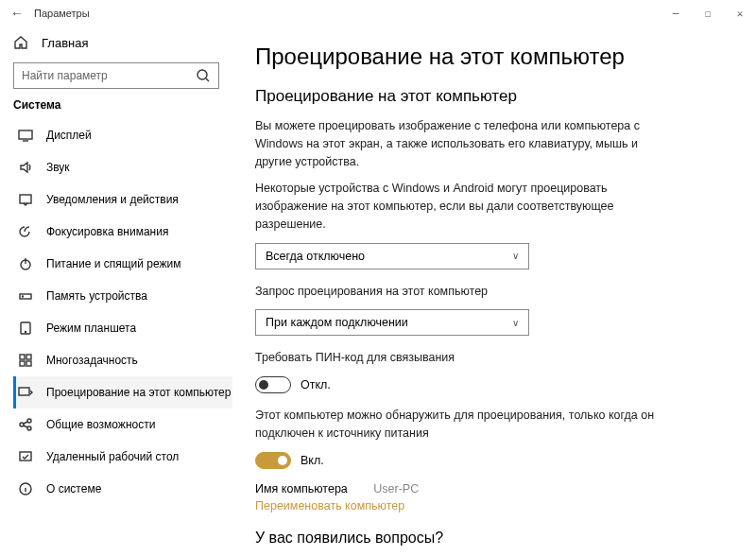 This screenshot has width=756, height=556. I want to click on section-heading: Проецирование на этот компьютер, so click(491, 96).